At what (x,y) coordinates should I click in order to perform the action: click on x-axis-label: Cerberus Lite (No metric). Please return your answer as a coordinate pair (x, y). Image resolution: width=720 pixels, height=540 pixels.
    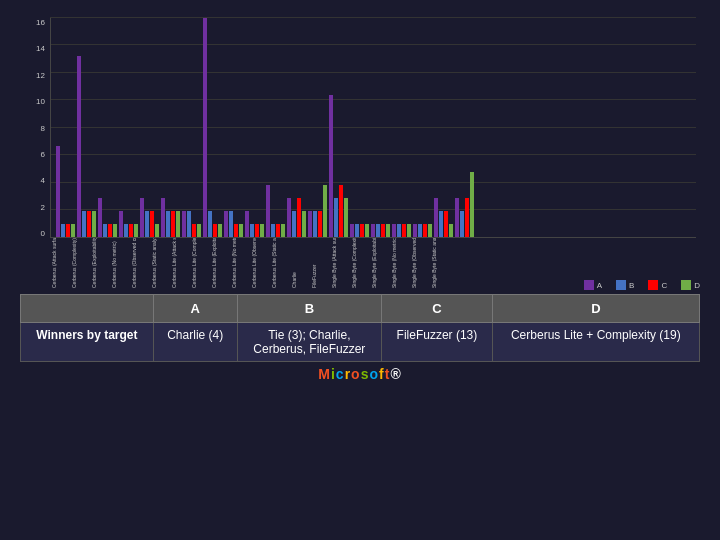
    Looking at the image, I should click on (240, 263).